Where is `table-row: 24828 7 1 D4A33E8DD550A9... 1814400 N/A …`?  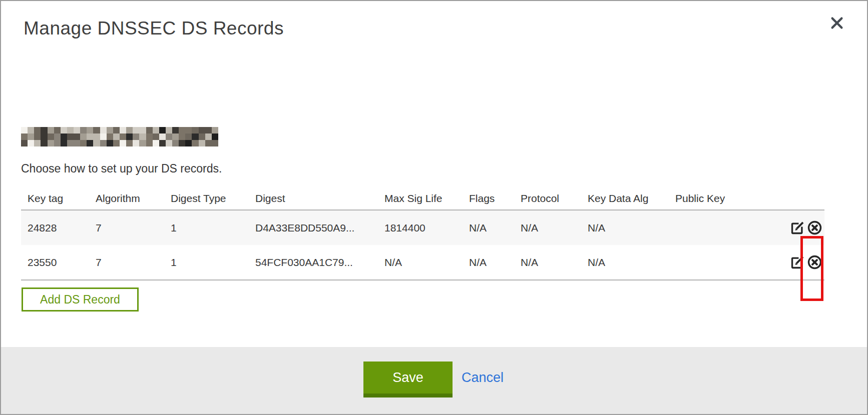
table-row: 24828 7 1 D4A33E8DD550A9... 1814400 N/A … is located at coordinates (422, 228).